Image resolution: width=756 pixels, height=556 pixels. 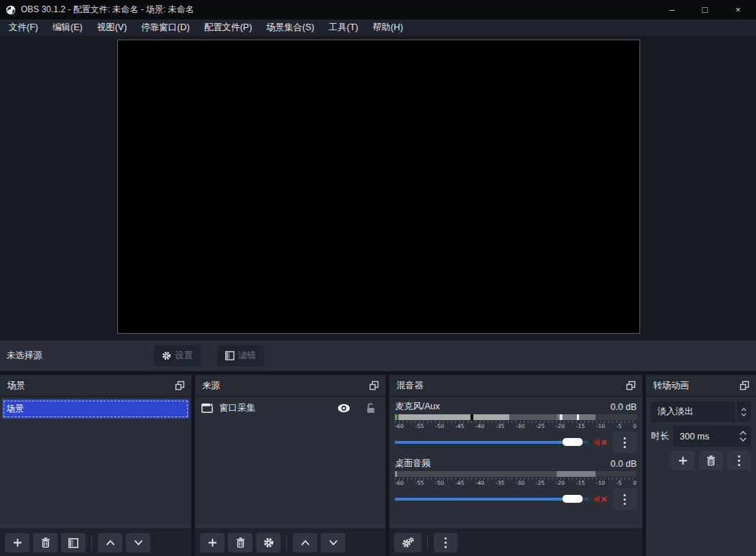 What do you see at coordinates (460, 483) in the screenshot?
I see `db-scale-label: -45` at bounding box center [460, 483].